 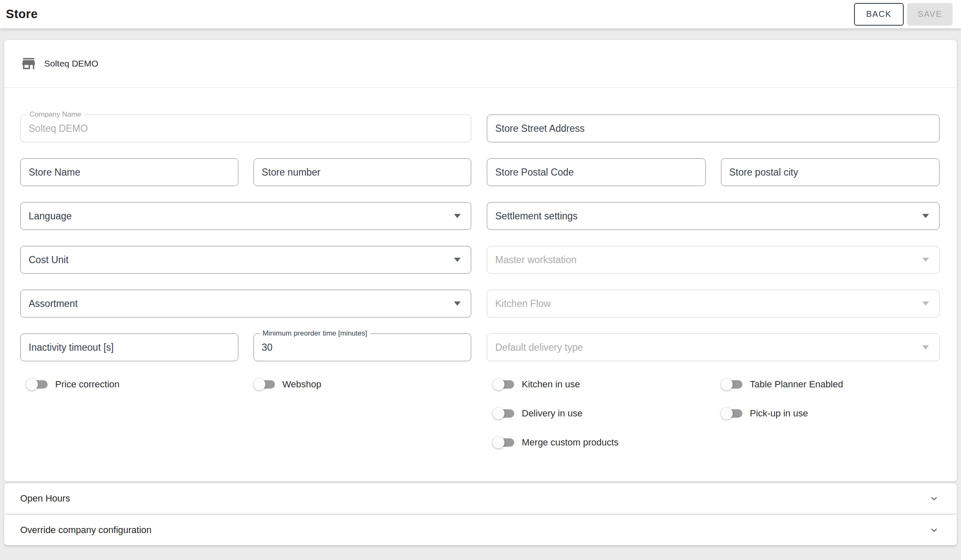 What do you see at coordinates (713, 304) in the screenshot?
I see `kitchen-flow-field-wrap: Kitchen Flow` at bounding box center [713, 304].